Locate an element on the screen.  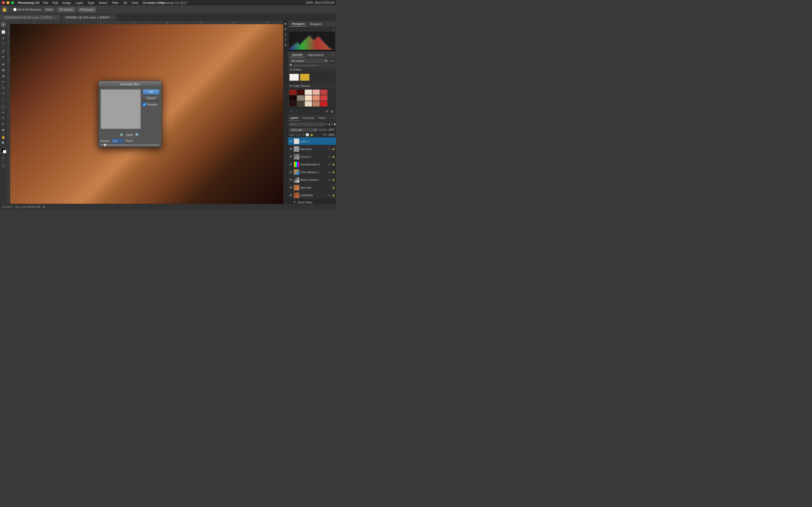
hand-tool: ✋ is located at coordinates (3, 137).